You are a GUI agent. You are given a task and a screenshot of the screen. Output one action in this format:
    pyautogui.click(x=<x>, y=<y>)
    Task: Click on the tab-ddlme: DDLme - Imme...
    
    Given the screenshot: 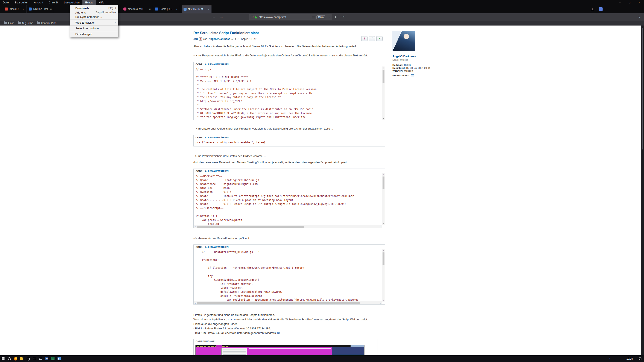 What is the action you would take?
    pyautogui.click(x=40, y=9)
    